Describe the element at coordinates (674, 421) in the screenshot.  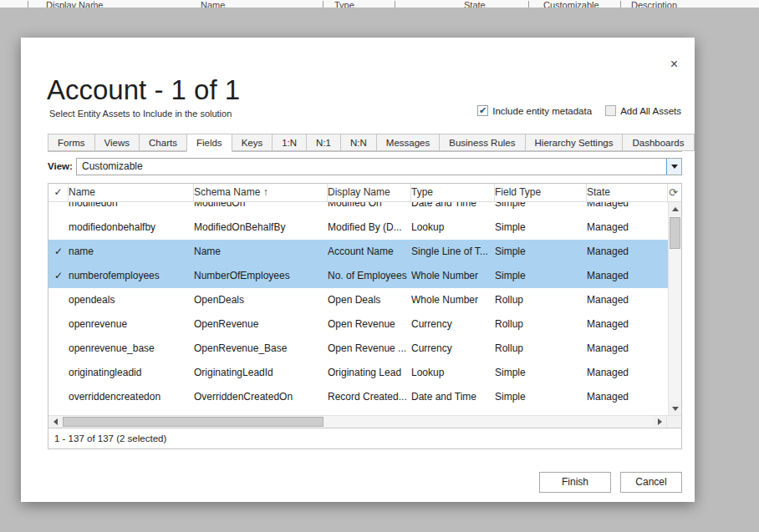
I see `scrollbar-corner` at that location.